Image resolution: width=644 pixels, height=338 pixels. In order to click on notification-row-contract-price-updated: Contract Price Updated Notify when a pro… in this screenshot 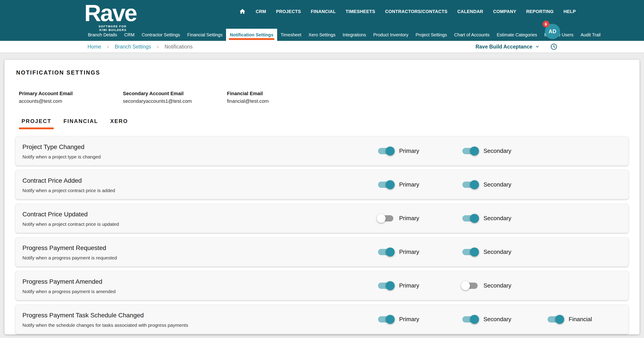, I will do `click(322, 218)`.